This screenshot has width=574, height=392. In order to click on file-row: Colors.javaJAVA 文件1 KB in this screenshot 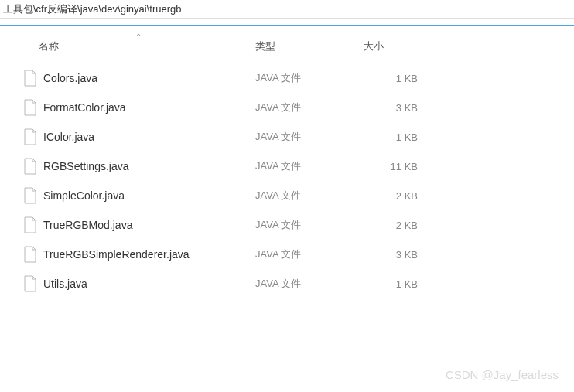, I will do `click(287, 78)`.